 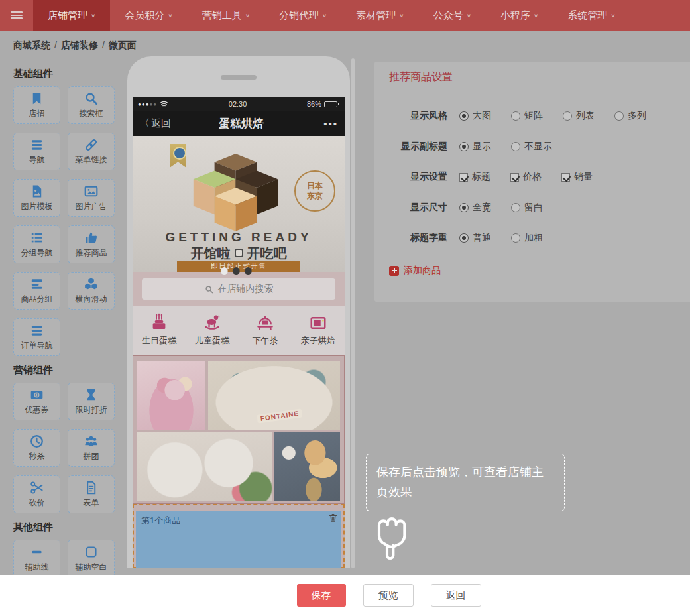 I want to click on product-placeholder-block: 第1个商品, so click(x=239, y=540).